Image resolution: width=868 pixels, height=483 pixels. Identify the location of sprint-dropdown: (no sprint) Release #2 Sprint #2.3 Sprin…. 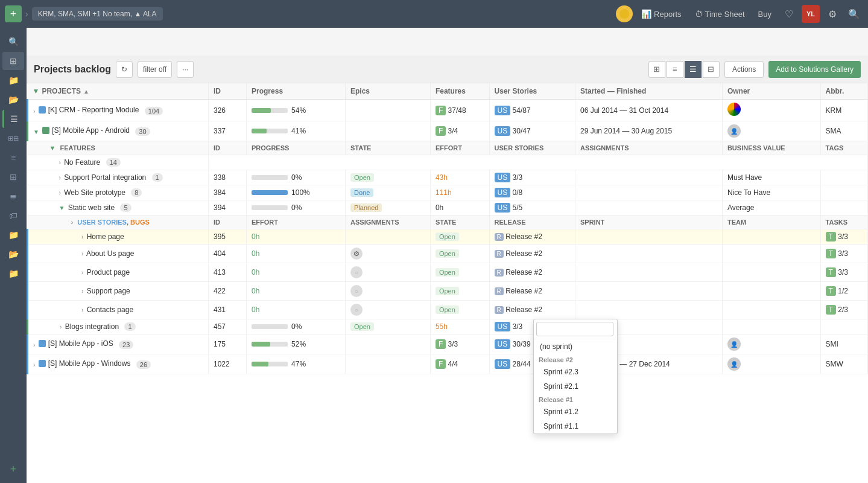
(575, 377).